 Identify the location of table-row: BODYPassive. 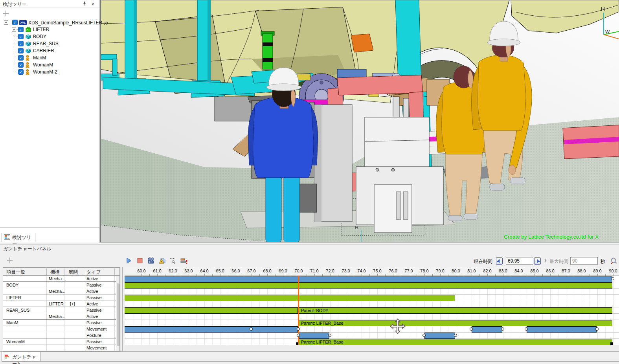
(61, 285).